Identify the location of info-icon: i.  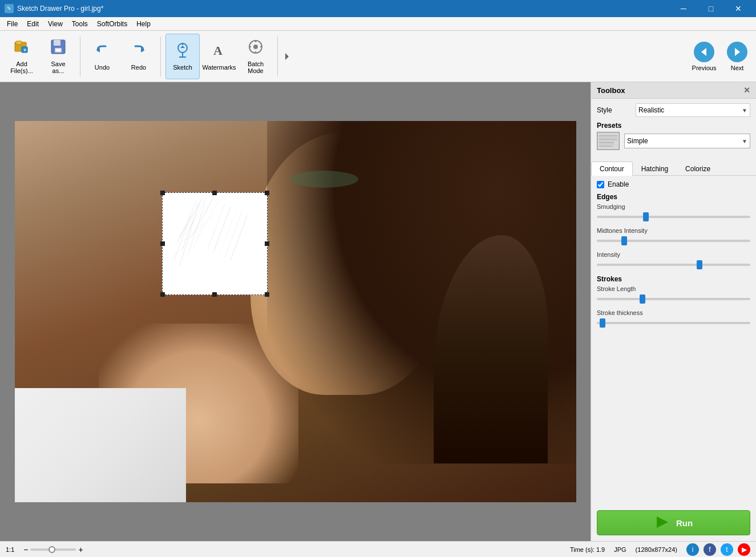
(693, 550).